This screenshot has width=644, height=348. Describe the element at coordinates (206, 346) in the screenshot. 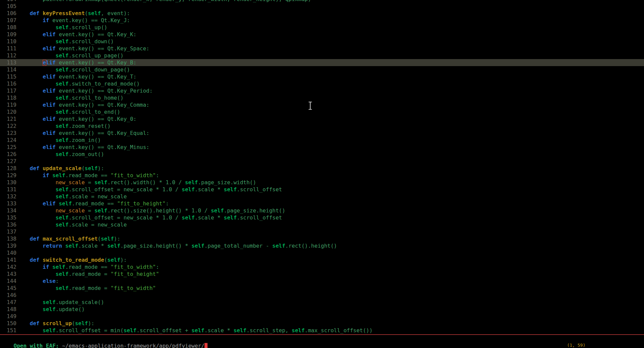

I see `text-cursor` at that location.